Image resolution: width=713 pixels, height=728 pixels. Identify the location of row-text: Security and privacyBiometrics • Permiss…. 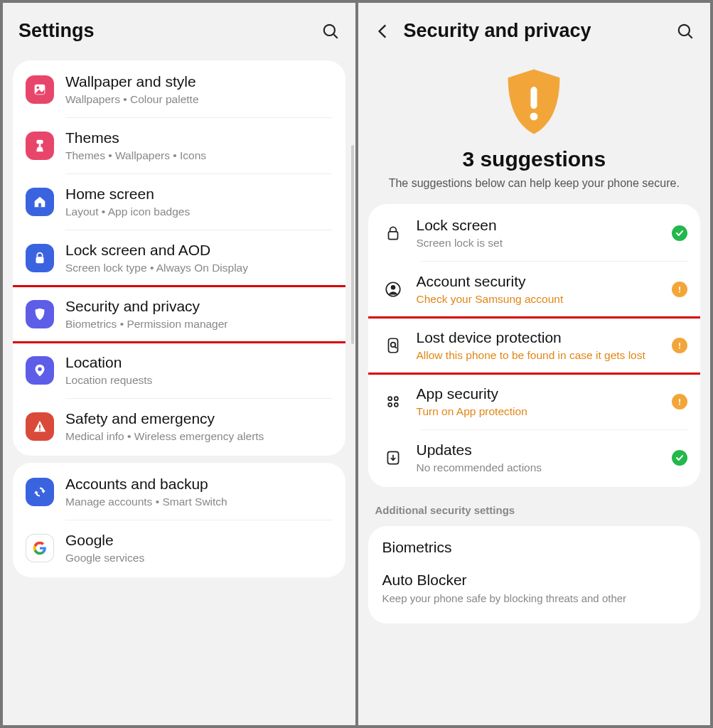
(199, 314).